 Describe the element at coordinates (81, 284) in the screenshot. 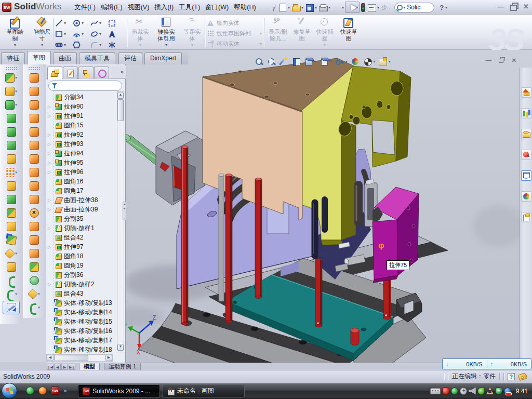

I see `tree-item: ▷切除-放样2` at that location.